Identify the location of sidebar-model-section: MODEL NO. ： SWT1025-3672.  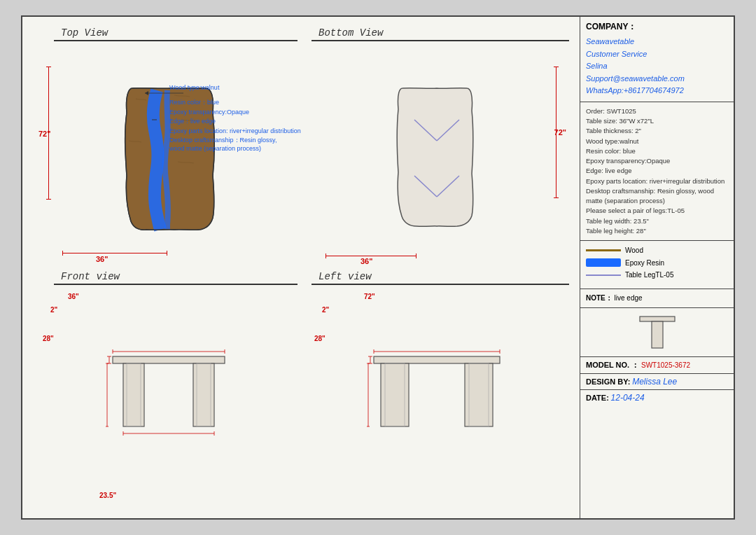
(657, 366).